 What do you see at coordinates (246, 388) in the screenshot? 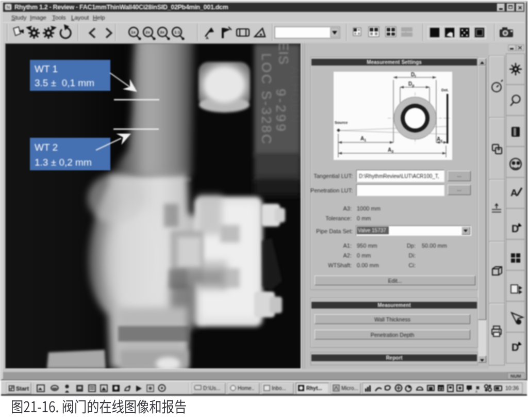
I see `svg-text: Home..` at bounding box center [246, 388].